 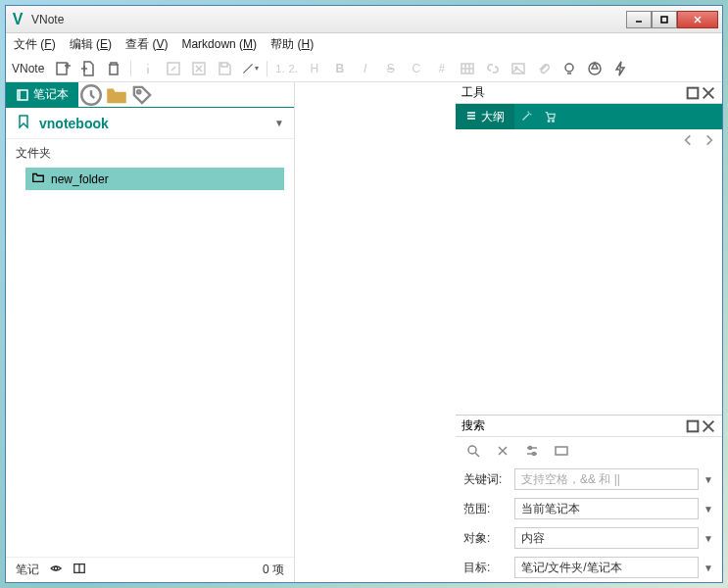 I want to click on search-header: 搜索, so click(x=589, y=426).